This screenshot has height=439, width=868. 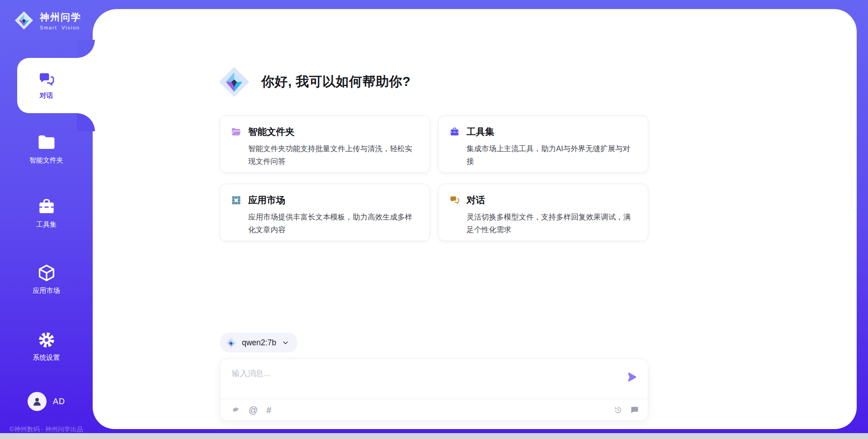 What do you see at coordinates (552, 224) in the screenshot?
I see `card-description: 灵活切换多模型文件，支持多样回复效果调试，满足个性化需求` at bounding box center [552, 224].